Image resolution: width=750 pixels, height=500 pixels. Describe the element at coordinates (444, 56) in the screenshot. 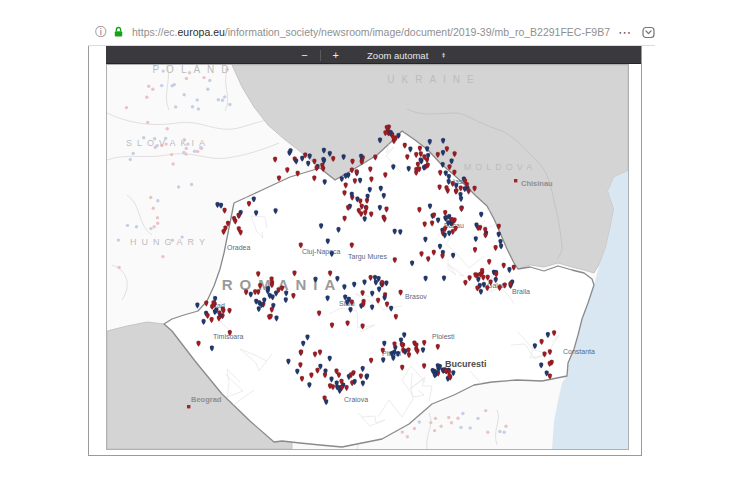

I see `select-caret-icon: ▴▾` at that location.